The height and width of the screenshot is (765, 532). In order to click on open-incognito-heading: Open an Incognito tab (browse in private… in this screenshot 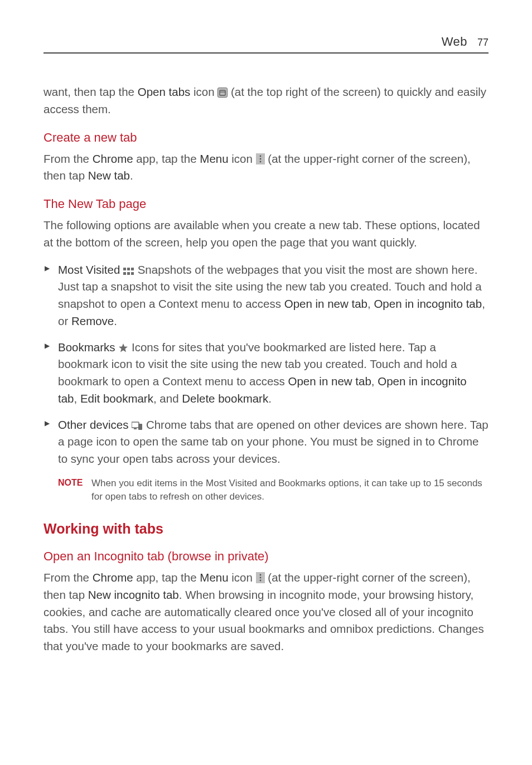, I will do `click(266, 556)`.